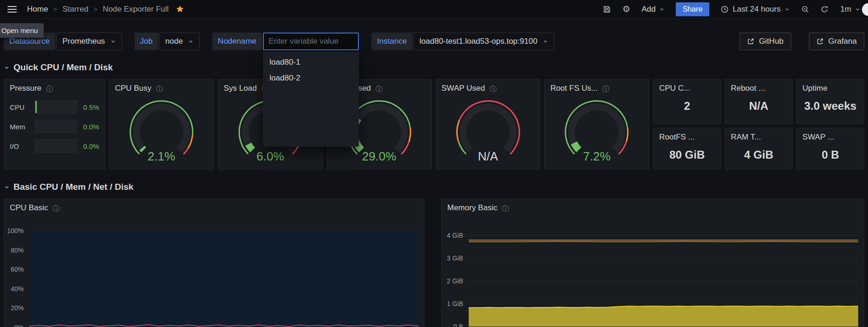 Image resolution: width=868 pixels, height=327 pixels. What do you see at coordinates (311, 41) in the screenshot?
I see `nodename-input` at bounding box center [311, 41].